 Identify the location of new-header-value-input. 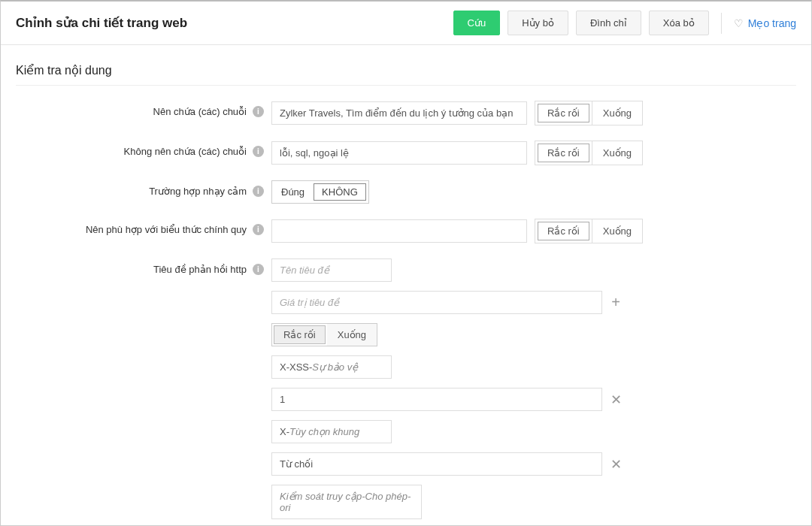
(437, 302).